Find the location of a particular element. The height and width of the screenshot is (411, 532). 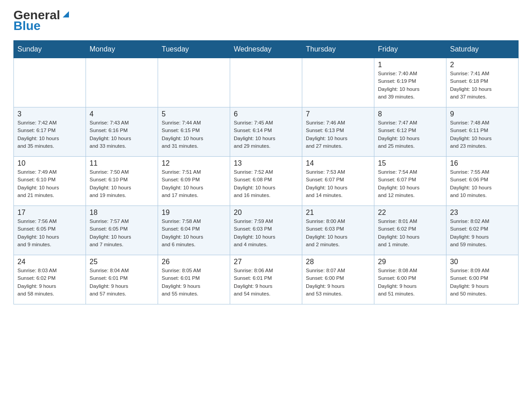

day-info: Sunrise: 7:40 AM Sunset: 6:19 PM Dayligh… is located at coordinates (410, 85).